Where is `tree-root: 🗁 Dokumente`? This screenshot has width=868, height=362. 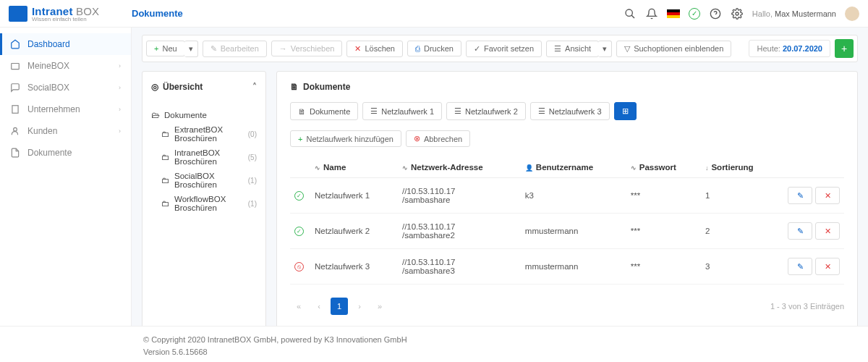
tree-root: 🗁 Dokumente is located at coordinates (204, 115).